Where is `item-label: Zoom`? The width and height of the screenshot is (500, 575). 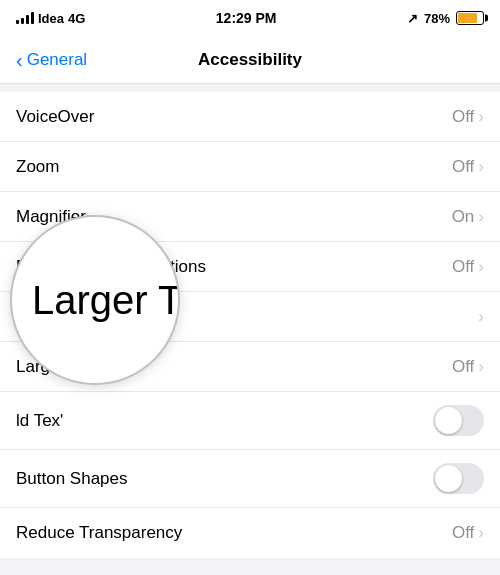 item-label: Zoom is located at coordinates (38, 167).